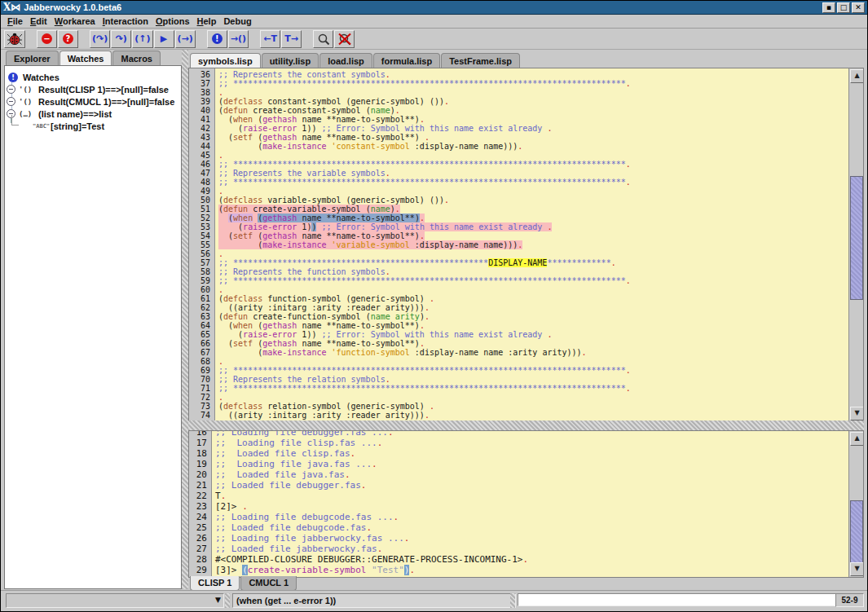 Image resolution: width=868 pixels, height=612 pixels. I want to click on minimize-button: ▪, so click(829, 8).